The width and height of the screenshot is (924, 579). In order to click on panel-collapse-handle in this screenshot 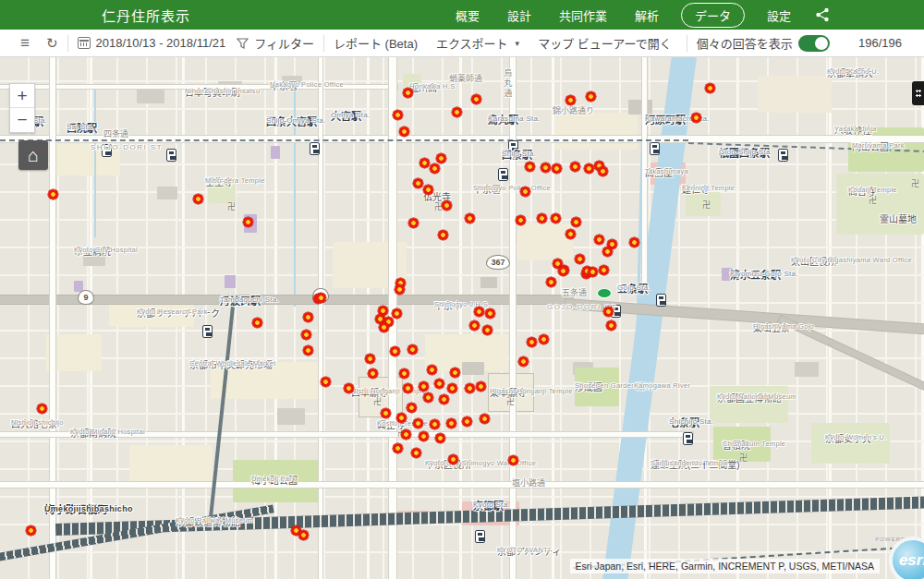, I will do `click(918, 93)`.